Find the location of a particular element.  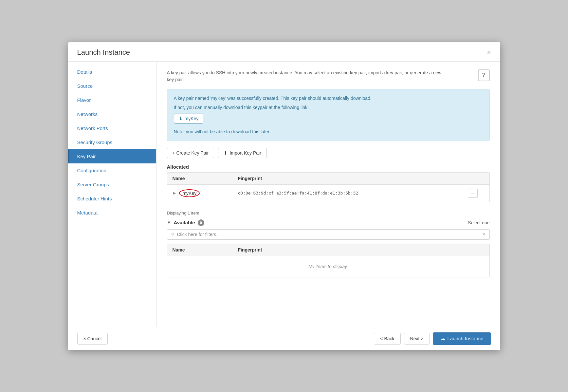

modal-header: Launch Instance × is located at coordinates (284, 52).